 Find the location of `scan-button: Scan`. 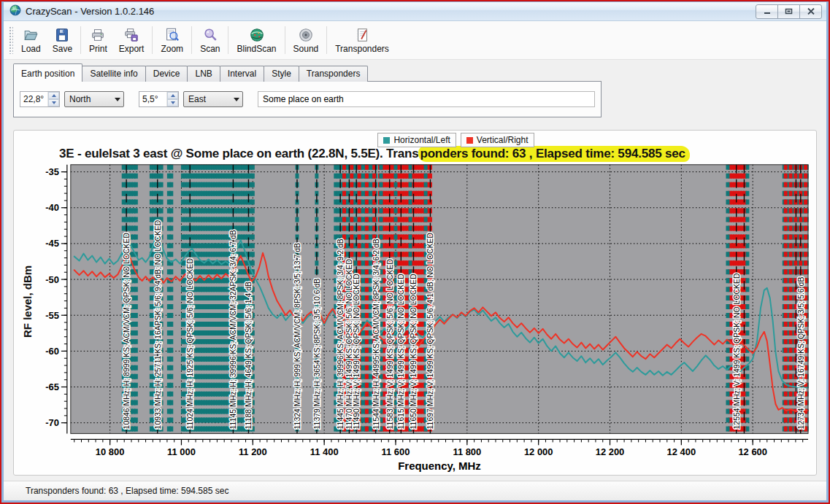

scan-button: Scan is located at coordinates (210, 40).